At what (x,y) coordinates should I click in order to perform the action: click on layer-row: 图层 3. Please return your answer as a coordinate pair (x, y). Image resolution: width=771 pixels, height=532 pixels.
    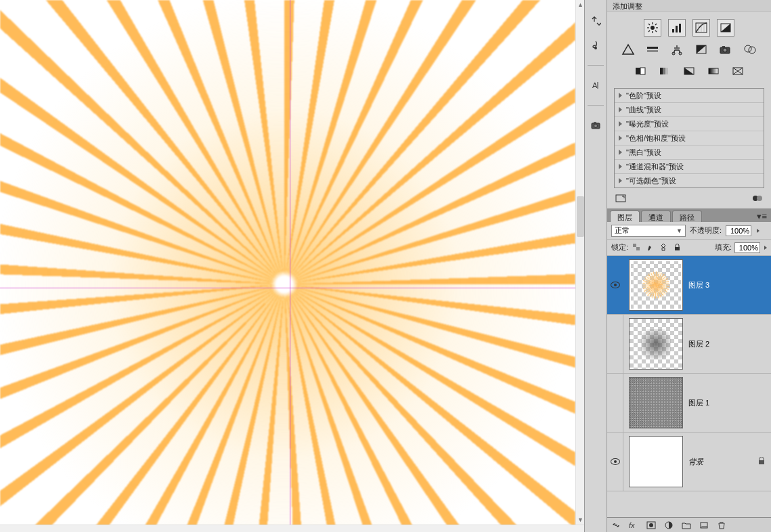
    Looking at the image, I should click on (689, 286).